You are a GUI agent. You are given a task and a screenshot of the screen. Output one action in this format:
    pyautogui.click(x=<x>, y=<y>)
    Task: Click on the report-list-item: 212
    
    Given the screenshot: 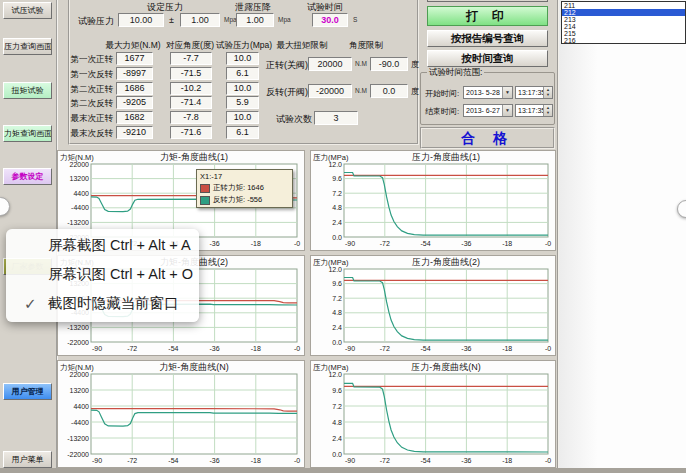 What is the action you would take?
    pyautogui.click(x=624, y=12)
    